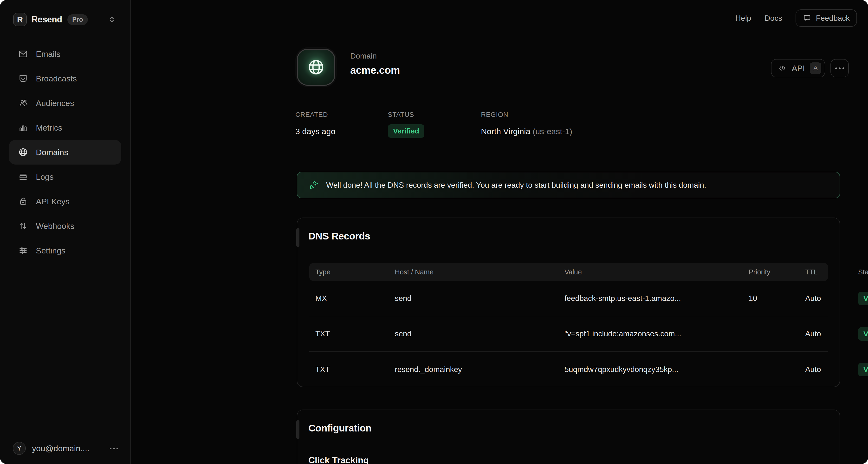 The image size is (868, 464). What do you see at coordinates (23, 79) in the screenshot?
I see `broadcast-tray-icon` at bounding box center [23, 79].